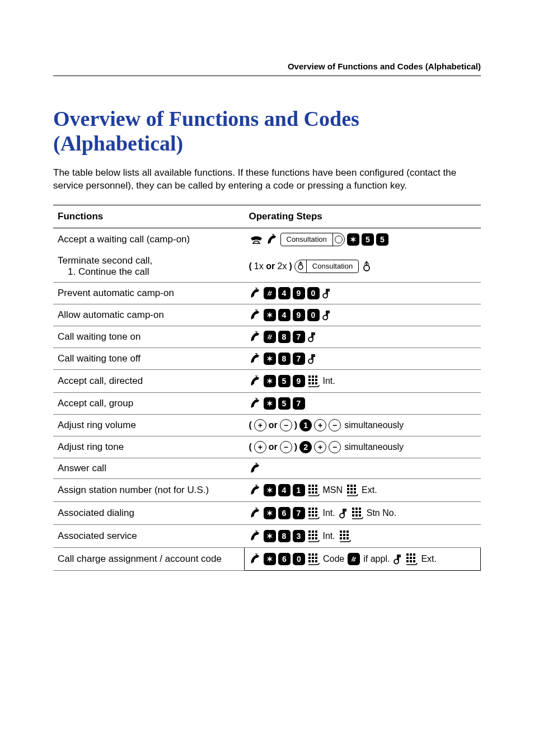  What do you see at coordinates (149, 293) in the screenshot?
I see `function-name: Prevent automatic camp-on` at bounding box center [149, 293].